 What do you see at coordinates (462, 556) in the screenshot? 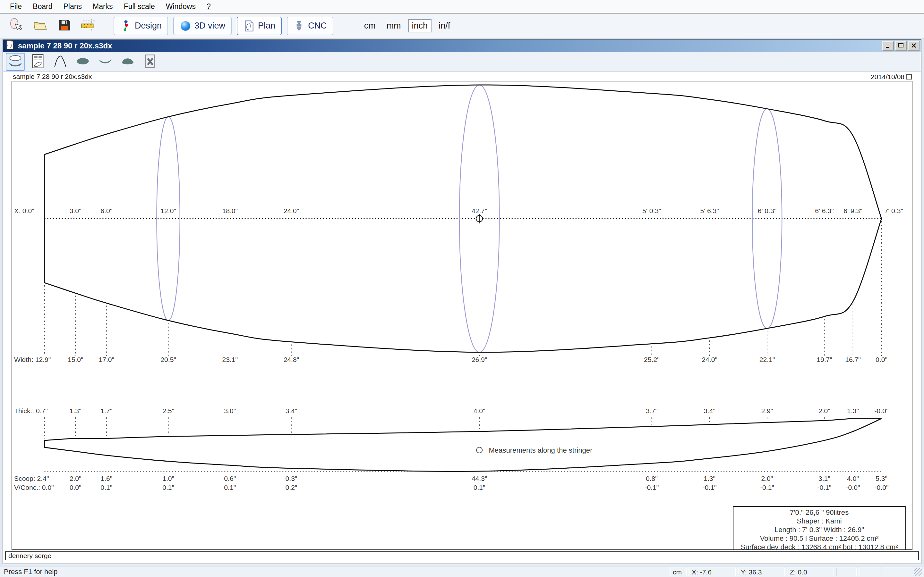
I see `author-box: dennery serge` at bounding box center [462, 556].